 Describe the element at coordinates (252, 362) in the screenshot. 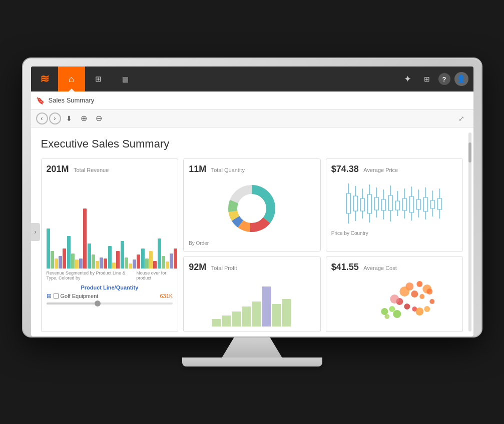

I see `monitor-stand-base` at that location.